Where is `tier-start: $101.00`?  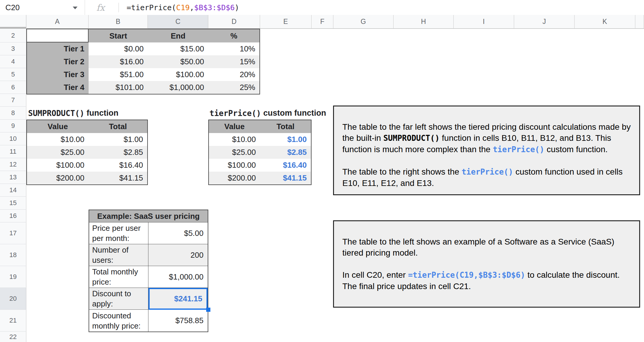
tier-start: $101.00 is located at coordinates (118, 87).